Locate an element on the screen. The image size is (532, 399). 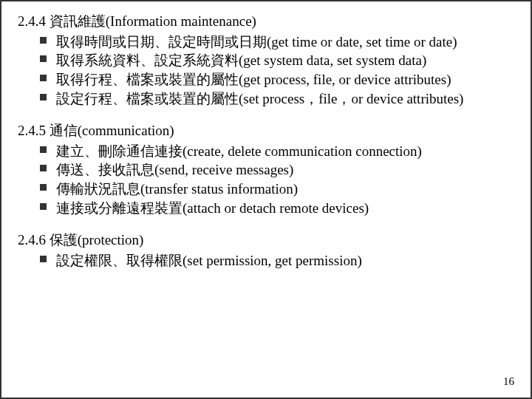
item-text: 設定權限、取得權限(set permission, get permission… is located at coordinates (209, 260).